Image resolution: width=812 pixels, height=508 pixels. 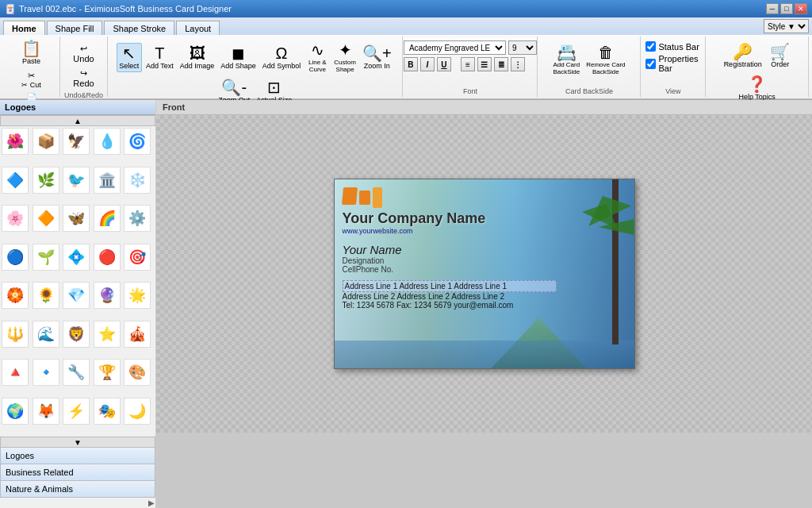 What do you see at coordinates (238, 57) in the screenshot?
I see `add-shape-btn: ◼ Add Shape` at bounding box center [238, 57].